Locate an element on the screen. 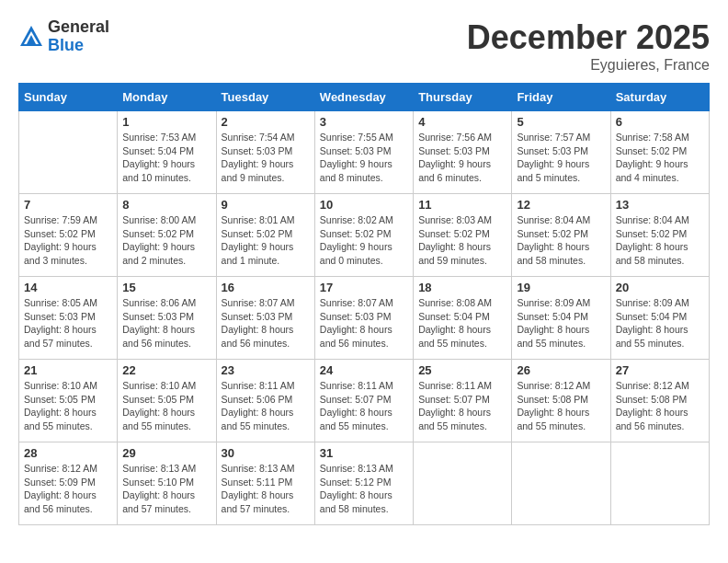 This screenshot has width=728, height=563. day-of-week-header: Saturday is located at coordinates (660, 98).